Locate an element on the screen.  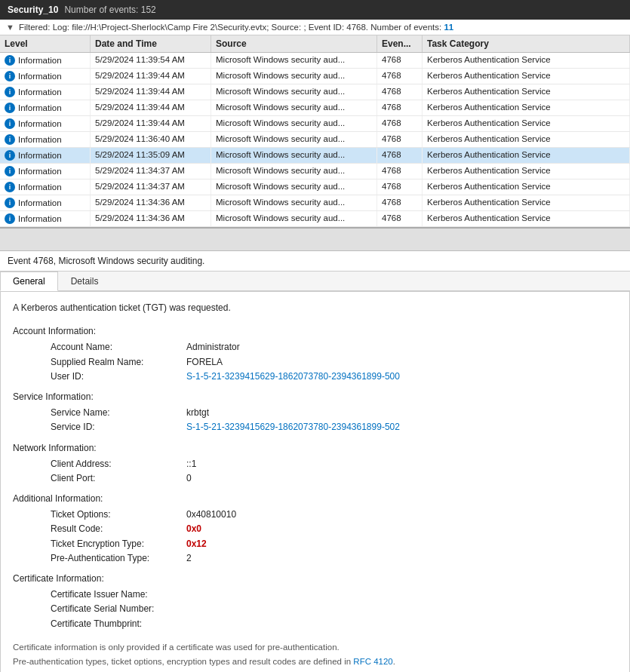
col-taskcategory: Task Category is located at coordinates (527, 44).